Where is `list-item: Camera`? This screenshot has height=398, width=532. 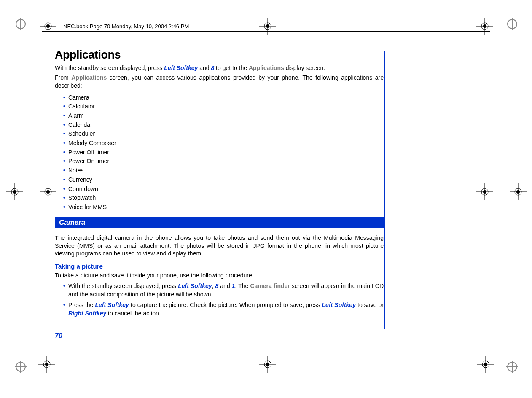 list-item: Camera is located at coordinates (223, 98).